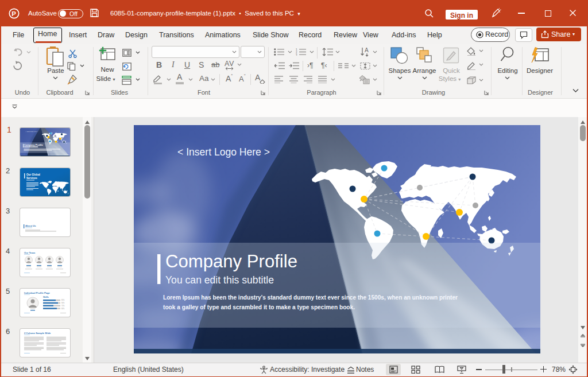 This screenshot has height=377, width=588. What do you see at coordinates (32, 178) in the screenshot?
I see `svg-text: Services` at bounding box center [32, 178].